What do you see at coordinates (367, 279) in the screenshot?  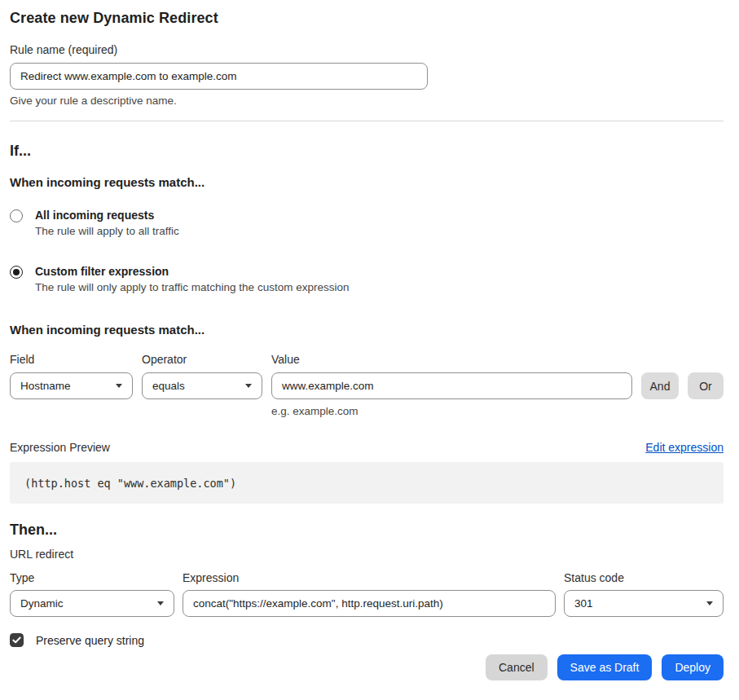 I see `option-custom-filter-expression: Custom filter expression The rule will o…` at bounding box center [367, 279].